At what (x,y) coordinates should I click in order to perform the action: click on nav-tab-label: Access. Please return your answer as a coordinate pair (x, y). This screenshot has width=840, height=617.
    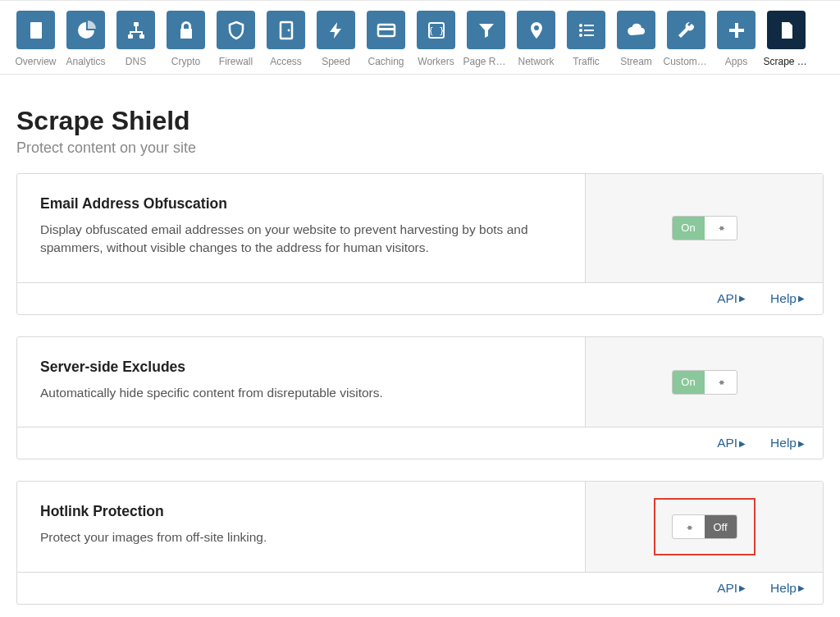
    Looking at the image, I should click on (285, 62).